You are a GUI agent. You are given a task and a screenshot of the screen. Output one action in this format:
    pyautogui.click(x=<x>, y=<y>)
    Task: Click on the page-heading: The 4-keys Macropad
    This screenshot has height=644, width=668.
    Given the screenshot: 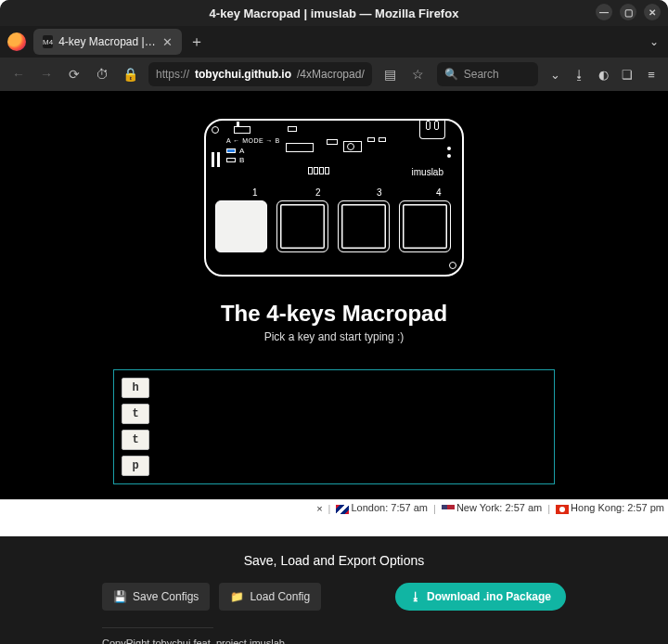 What is the action you would take?
    pyautogui.click(x=334, y=314)
    